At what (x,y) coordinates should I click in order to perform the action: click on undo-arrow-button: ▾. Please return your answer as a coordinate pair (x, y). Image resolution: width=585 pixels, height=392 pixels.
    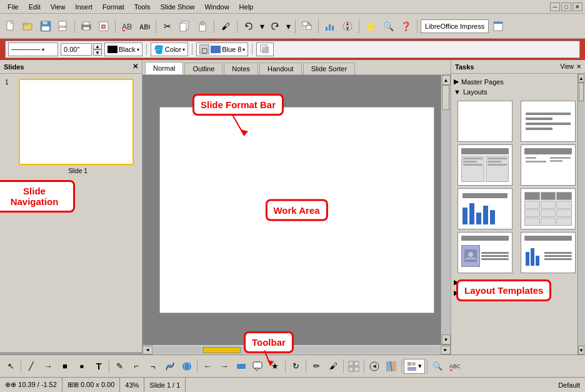
    Looking at the image, I should click on (262, 26).